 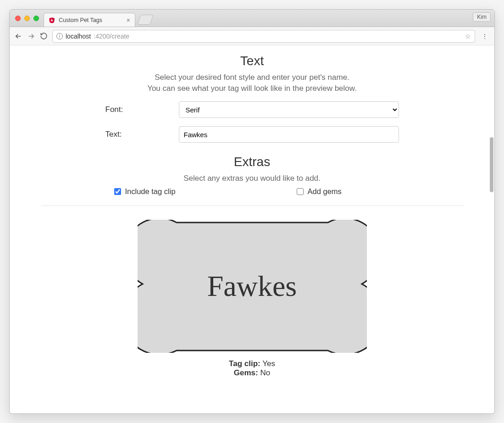 I want to click on browser-menu-button: ⋮, so click(x=485, y=36).